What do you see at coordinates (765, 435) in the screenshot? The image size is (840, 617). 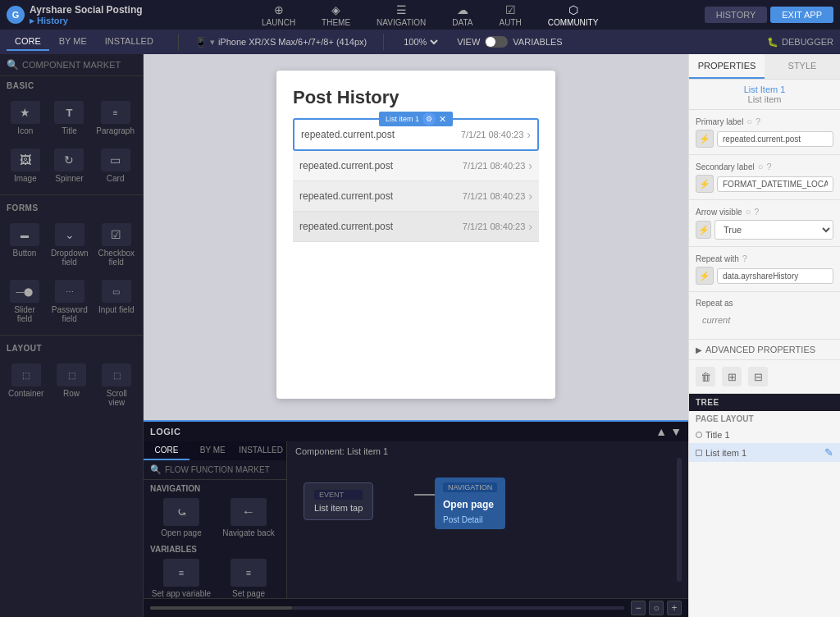 I see `tree-item-title1: Title 1` at bounding box center [765, 435].